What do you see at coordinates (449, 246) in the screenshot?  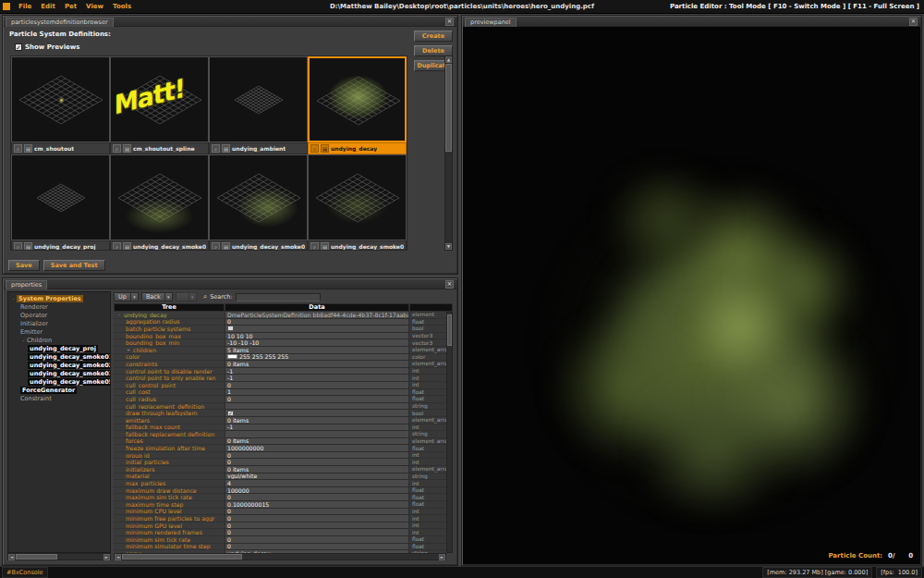 I see `scroll-down-icon: ▼` at bounding box center [449, 246].